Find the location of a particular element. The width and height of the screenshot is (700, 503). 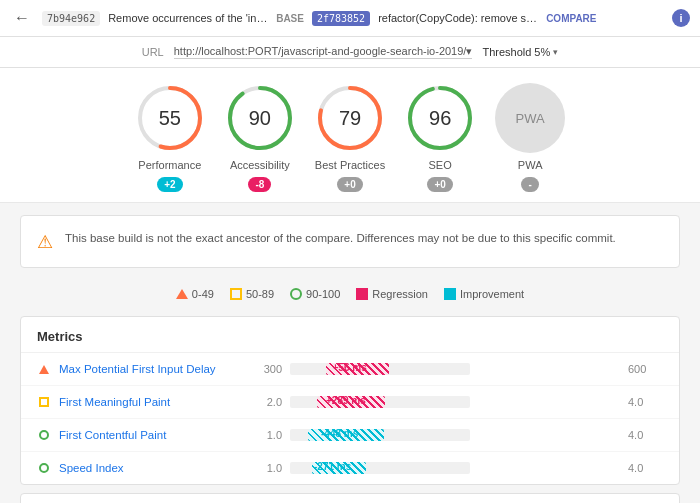

urlbar: URL http://localhost:PORT/javascript-and… is located at coordinates (350, 52).